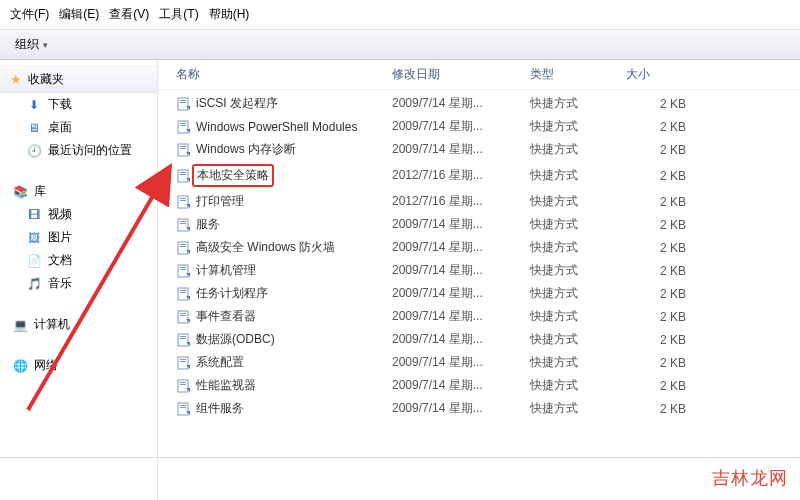 The width and height of the screenshot is (800, 500). What do you see at coordinates (60, 214) in the screenshot?
I see `sidebar-videos-label: 视频` at bounding box center [60, 214].